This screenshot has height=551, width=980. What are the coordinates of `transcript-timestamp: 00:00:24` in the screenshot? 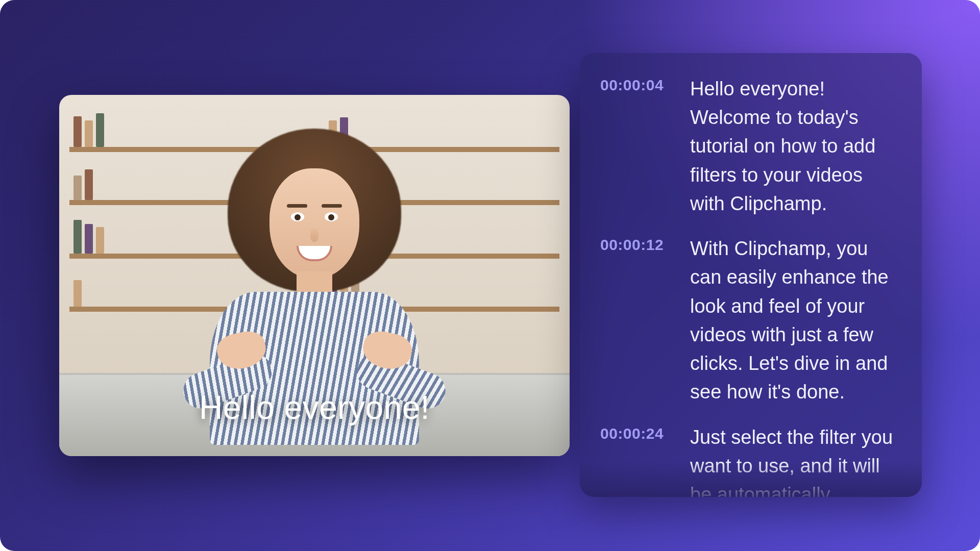 It's located at (640, 460).